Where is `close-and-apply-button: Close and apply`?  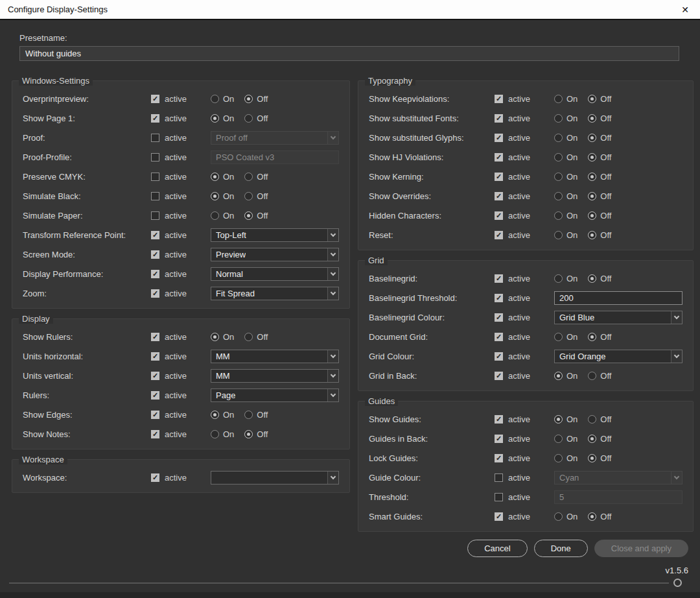
close-and-apply-button: Close and apply is located at coordinates (642, 549).